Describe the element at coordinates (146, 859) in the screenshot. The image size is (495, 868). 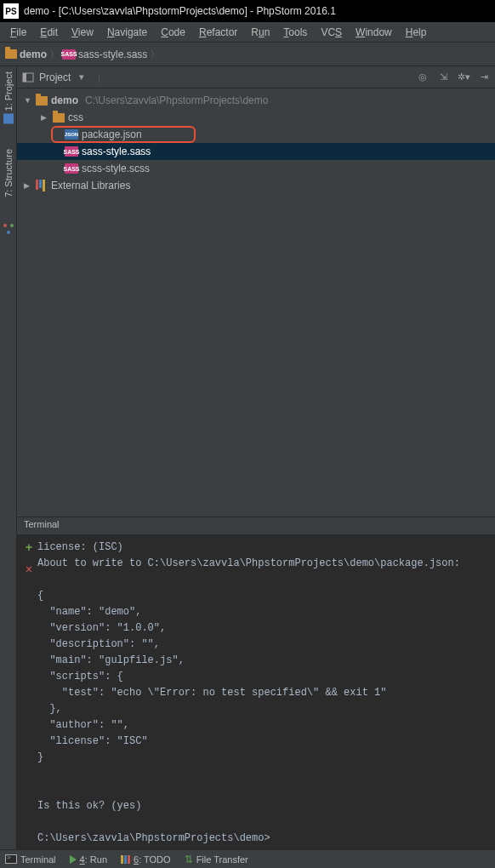
I see `status-todo: 6: TODO` at that location.